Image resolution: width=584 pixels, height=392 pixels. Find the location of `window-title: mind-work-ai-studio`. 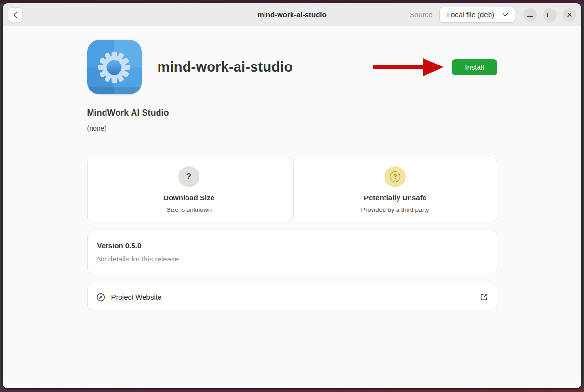

window-title: mind-work-ai-studio is located at coordinates (292, 14).